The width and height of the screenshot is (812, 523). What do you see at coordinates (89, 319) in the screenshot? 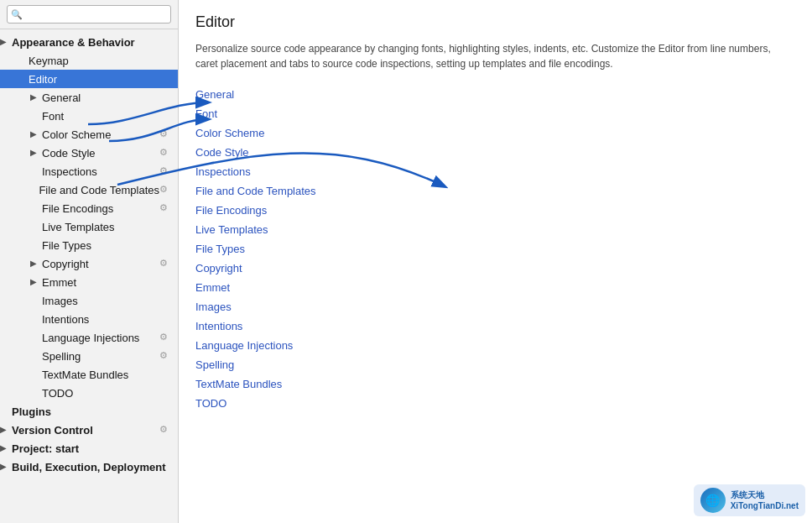
I see `sidebar-item-intentions: Intentions` at bounding box center [89, 319].